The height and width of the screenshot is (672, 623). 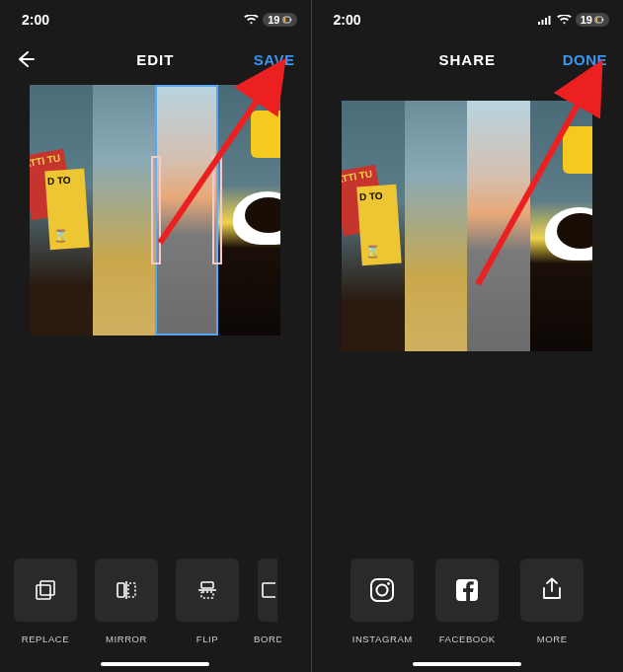 What do you see at coordinates (45, 590) in the screenshot?
I see `replace-icon` at bounding box center [45, 590].